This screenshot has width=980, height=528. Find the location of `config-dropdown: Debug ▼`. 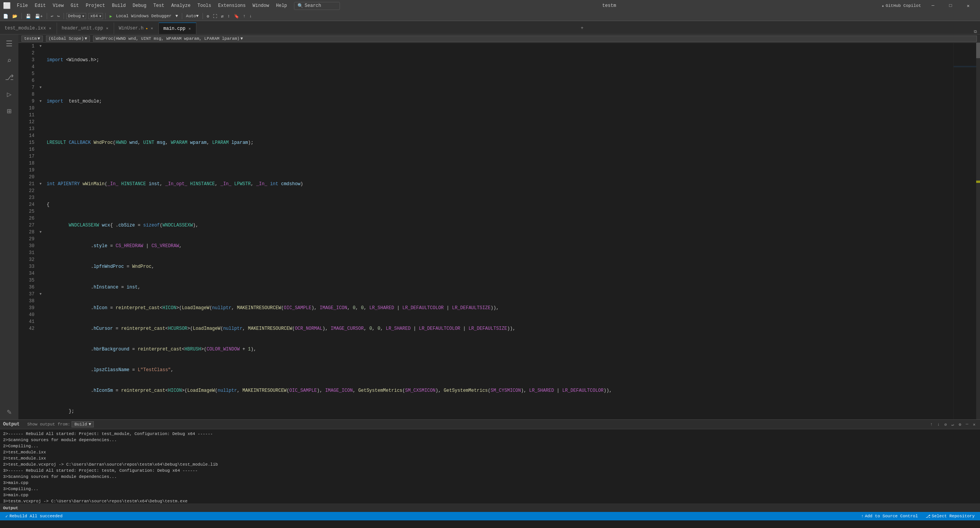

config-dropdown: Debug ▼ is located at coordinates (76, 16).